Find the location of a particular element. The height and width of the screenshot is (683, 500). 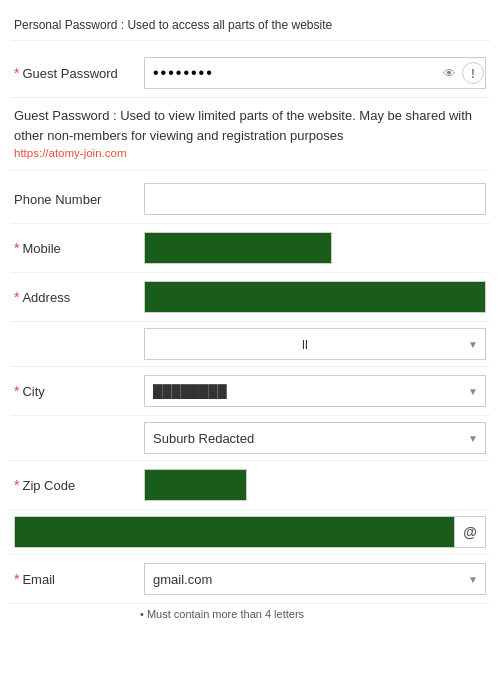

toggle-password-button: 👁 is located at coordinates (450, 74).